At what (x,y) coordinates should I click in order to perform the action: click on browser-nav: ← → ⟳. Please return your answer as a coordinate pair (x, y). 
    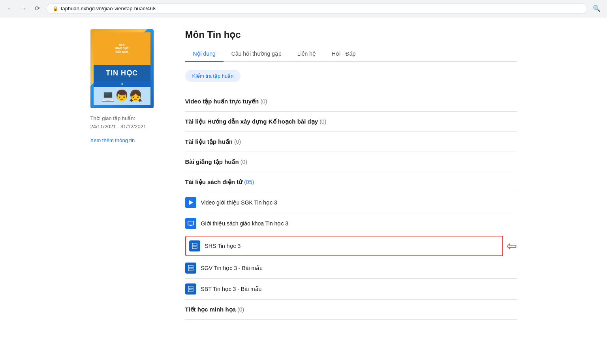
    Looking at the image, I should click on (24, 9).